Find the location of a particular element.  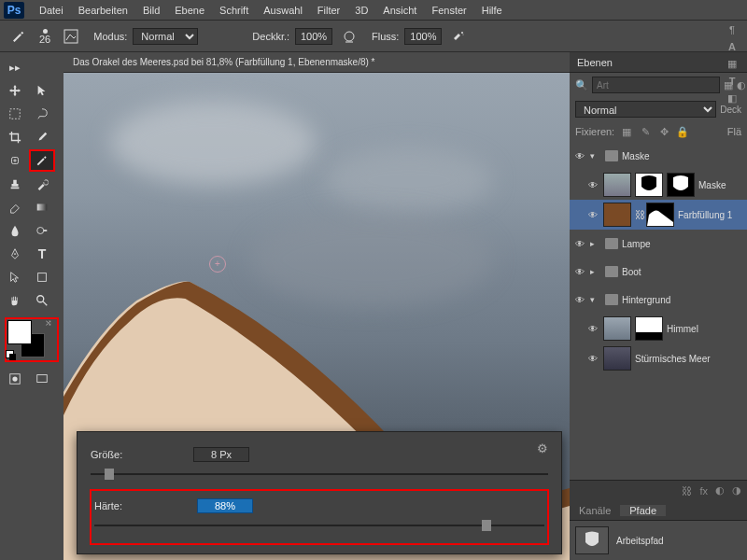

menu-3d: 3D is located at coordinates (361, 10).